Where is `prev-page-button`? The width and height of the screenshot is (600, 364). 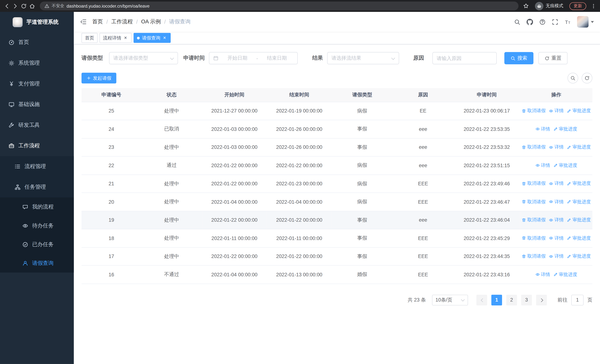 prev-page-button is located at coordinates (482, 300).